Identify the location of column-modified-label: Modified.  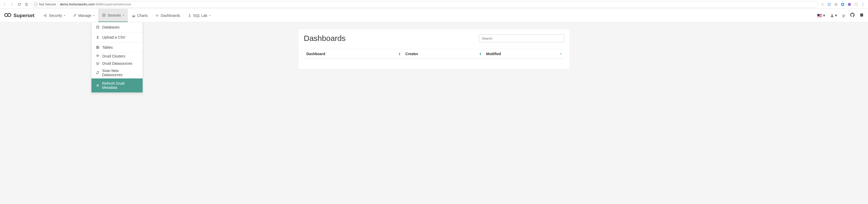
(494, 54).